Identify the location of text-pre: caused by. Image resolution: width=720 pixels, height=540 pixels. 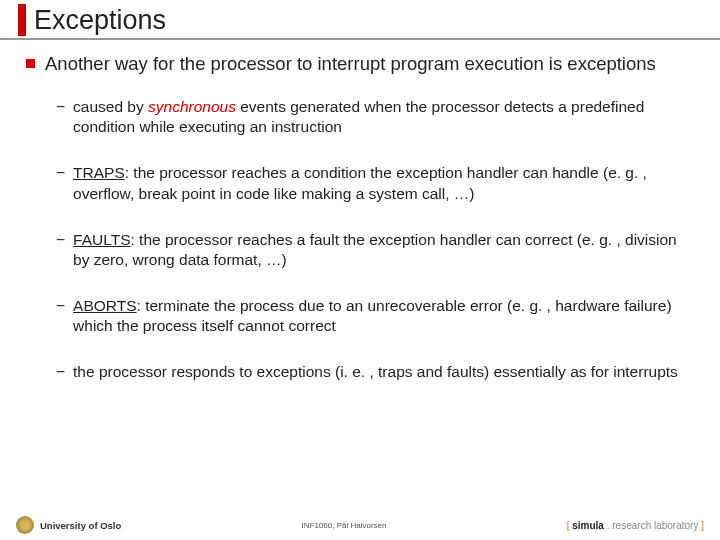
(110, 106).